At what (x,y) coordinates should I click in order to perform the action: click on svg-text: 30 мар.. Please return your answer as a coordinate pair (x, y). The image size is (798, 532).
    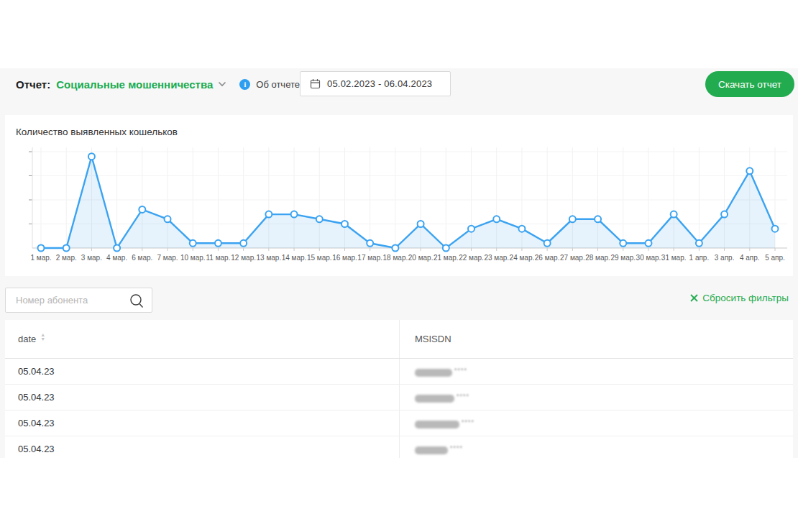
    Looking at the image, I should click on (648, 257).